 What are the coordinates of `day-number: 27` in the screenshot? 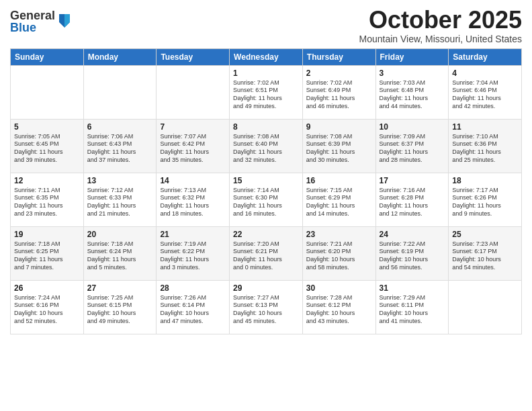 It's located at (120, 288).